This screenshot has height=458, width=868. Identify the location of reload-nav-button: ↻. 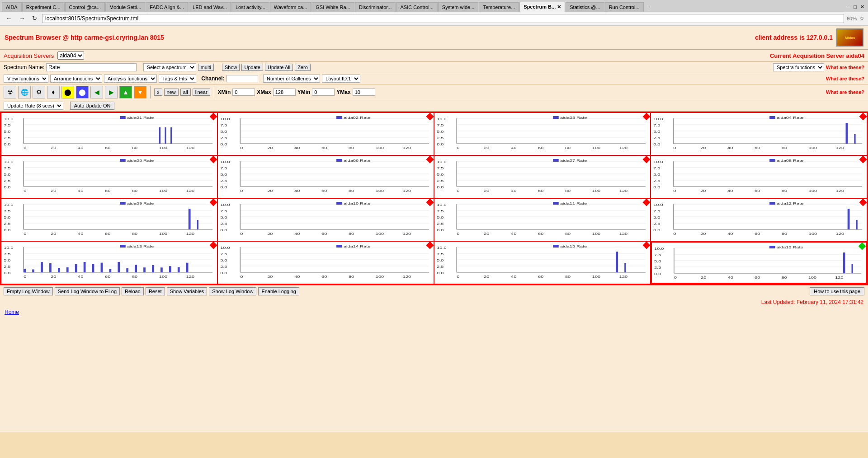
(34, 18).